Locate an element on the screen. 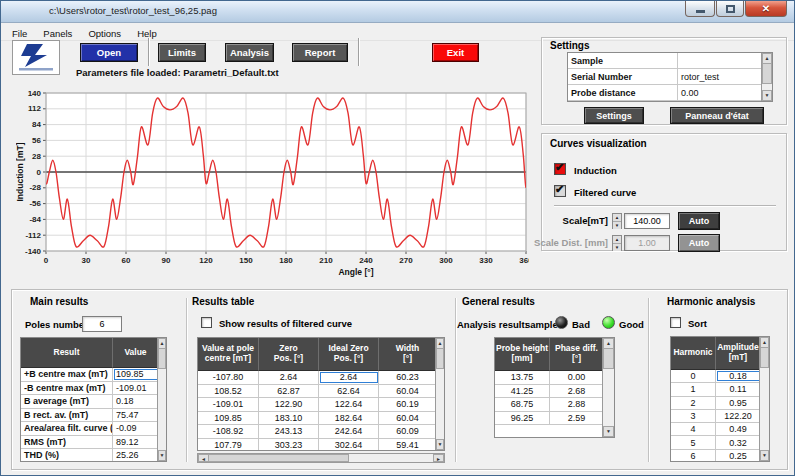 This screenshot has height=476, width=795. table-cell: 303.23 is located at coordinates (289, 446).